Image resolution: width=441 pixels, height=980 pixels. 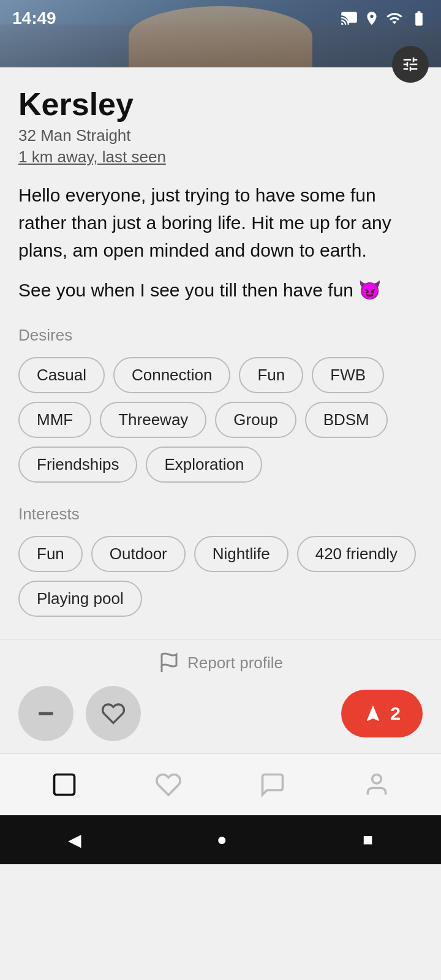 What do you see at coordinates (75, 840) in the screenshot?
I see `back-button: ◀` at bounding box center [75, 840].